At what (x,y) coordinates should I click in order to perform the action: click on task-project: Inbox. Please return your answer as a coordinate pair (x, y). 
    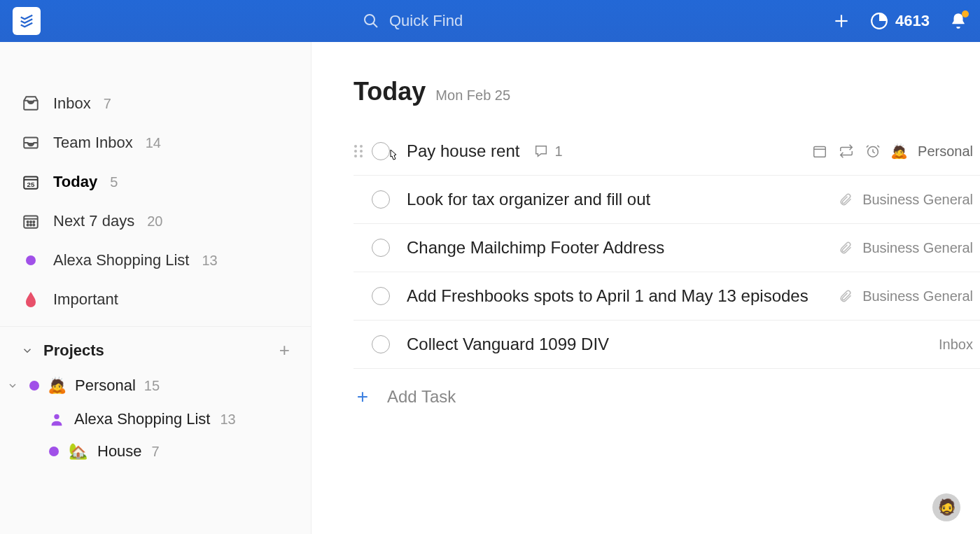
    Looking at the image, I should click on (956, 344).